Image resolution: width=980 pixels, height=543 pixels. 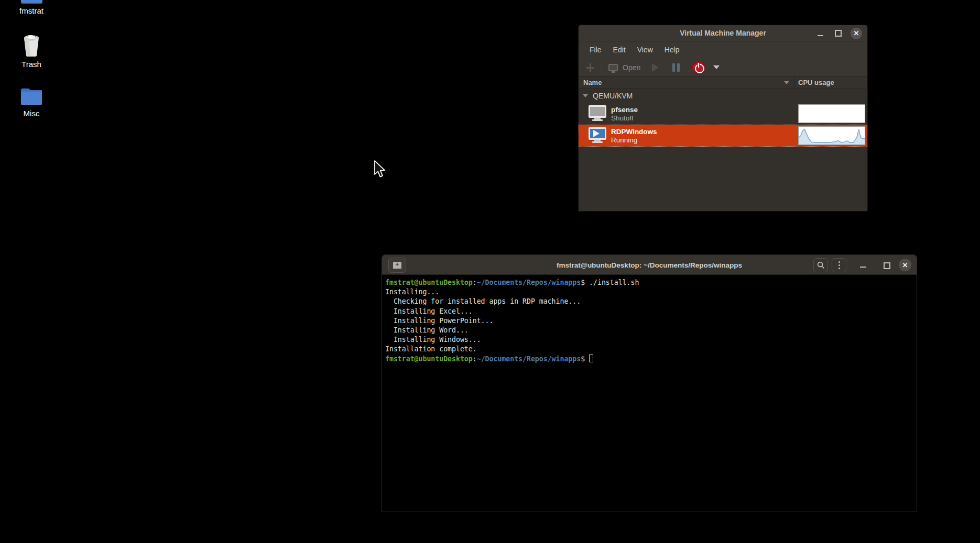 What do you see at coordinates (723, 68) in the screenshot?
I see `vmm-toolbar: Open` at bounding box center [723, 68].